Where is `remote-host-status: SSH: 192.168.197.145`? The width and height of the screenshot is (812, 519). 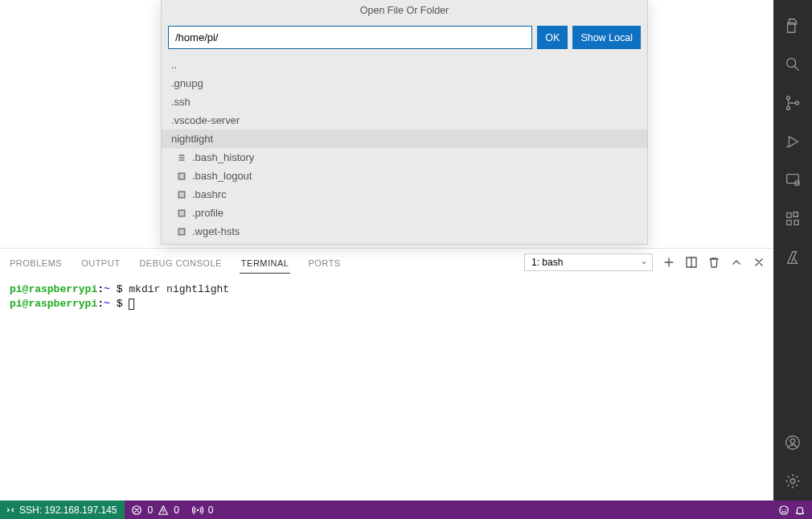 remote-host-status: SSH: 192.168.197.145 is located at coordinates (63, 510).